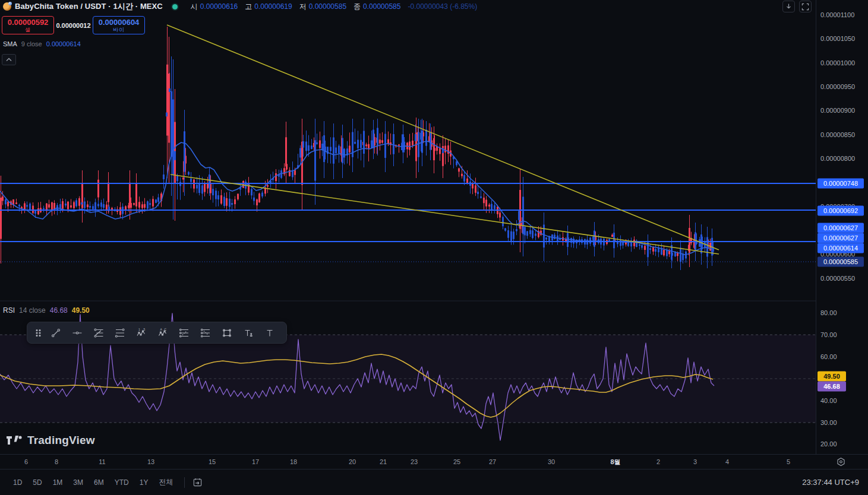  Describe the element at coordinates (219, 7) in the screenshot. I see `open-value: 0.00000616` at that location.